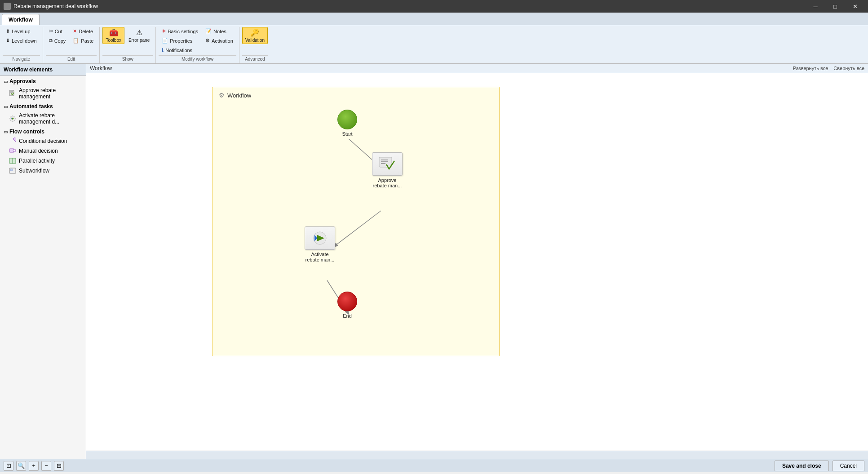 The height and width of the screenshot is (474, 868). What do you see at coordinates (71, 40) in the screenshot?
I see `edit-buttons: ✂ Cut ⧉ Copy ✕ Delete 📋 Paste` at bounding box center [71, 40].